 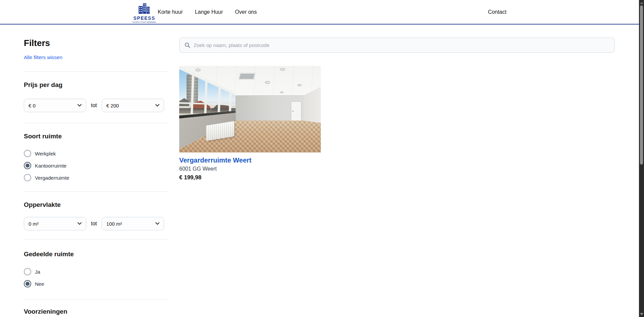 What do you see at coordinates (397, 45) in the screenshot?
I see `search-input: Zoek op naam, plaats of postcode` at bounding box center [397, 45].